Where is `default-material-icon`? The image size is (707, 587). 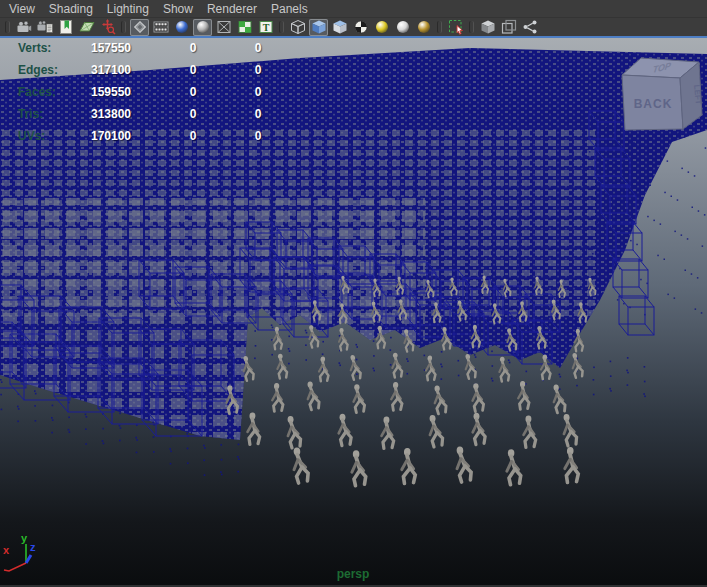 default-material-icon is located at coordinates (202, 28).